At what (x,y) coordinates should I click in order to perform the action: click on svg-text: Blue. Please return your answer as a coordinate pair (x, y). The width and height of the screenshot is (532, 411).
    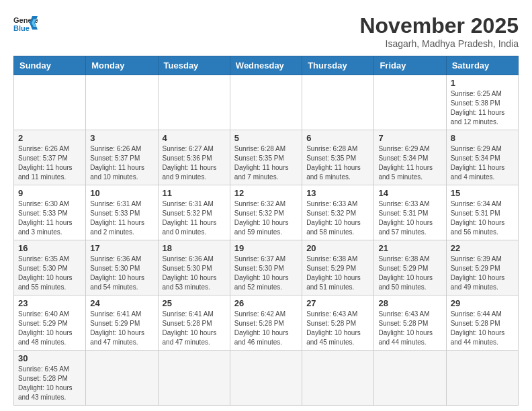
    Looking at the image, I should click on (21, 28).